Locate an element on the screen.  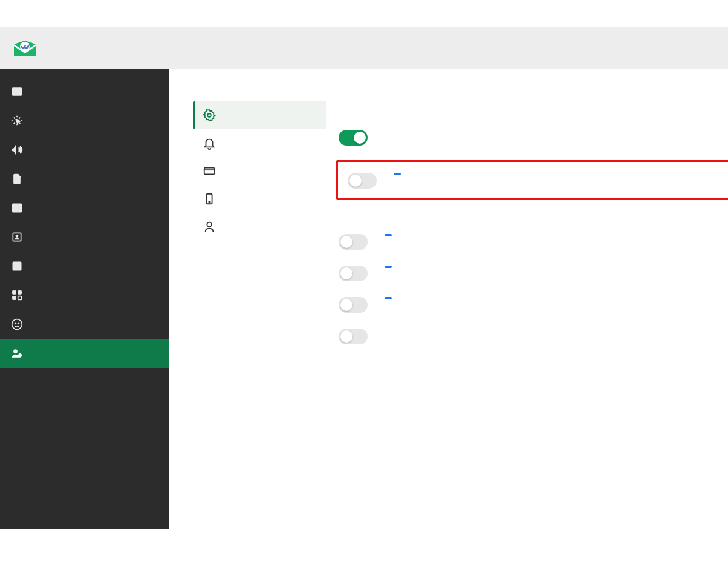
toggle-incoming-indicator is located at coordinates (353, 336).